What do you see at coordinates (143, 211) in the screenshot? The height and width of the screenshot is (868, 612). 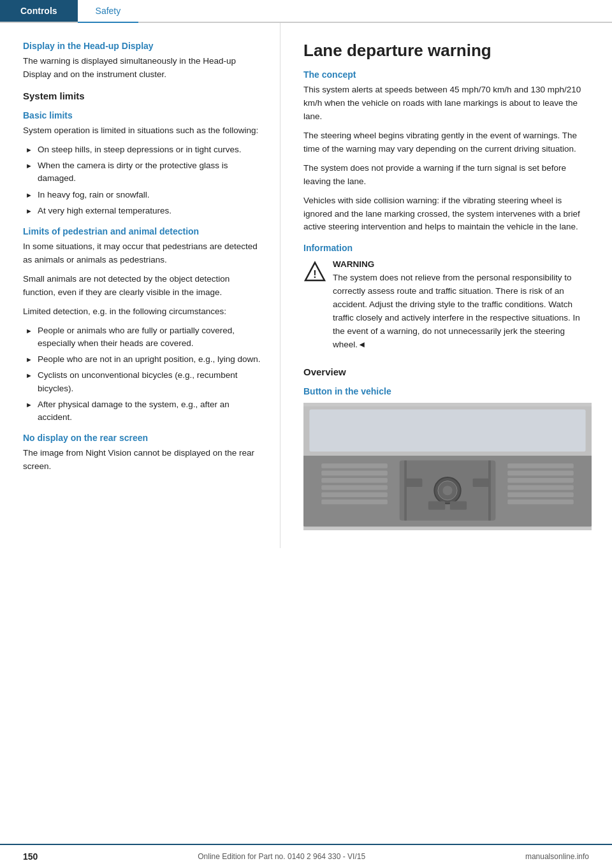 I see `list-item: ► At very high external temperatures.` at bounding box center [143, 211].